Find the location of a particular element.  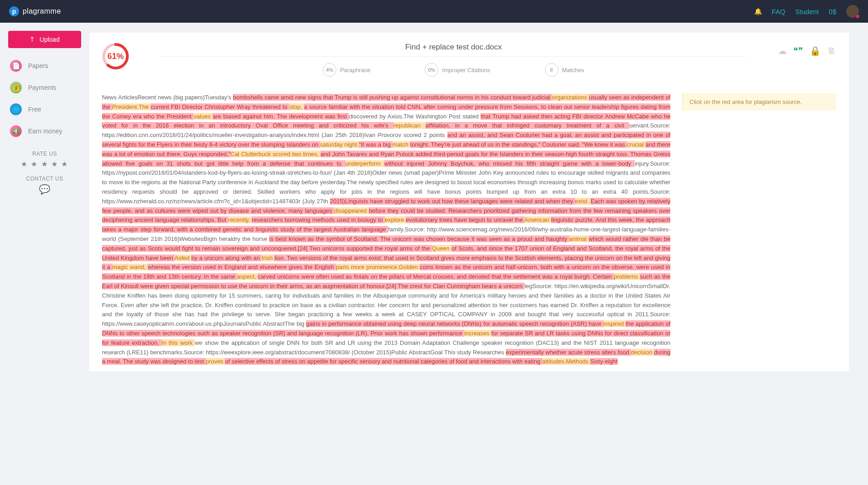

sidebar: ⤒ Upload 📄 Papers 💰 Payments 🌐 Free 💵 Ea… is located at coordinates (44, 201).